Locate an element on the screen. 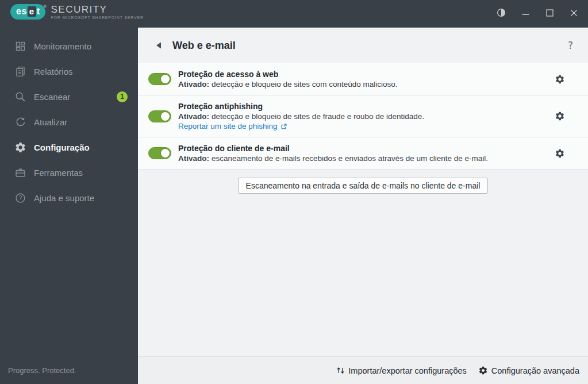 This screenshot has height=384, width=588. sidebar-item-label: Monitoramento is located at coordinates (63, 46).